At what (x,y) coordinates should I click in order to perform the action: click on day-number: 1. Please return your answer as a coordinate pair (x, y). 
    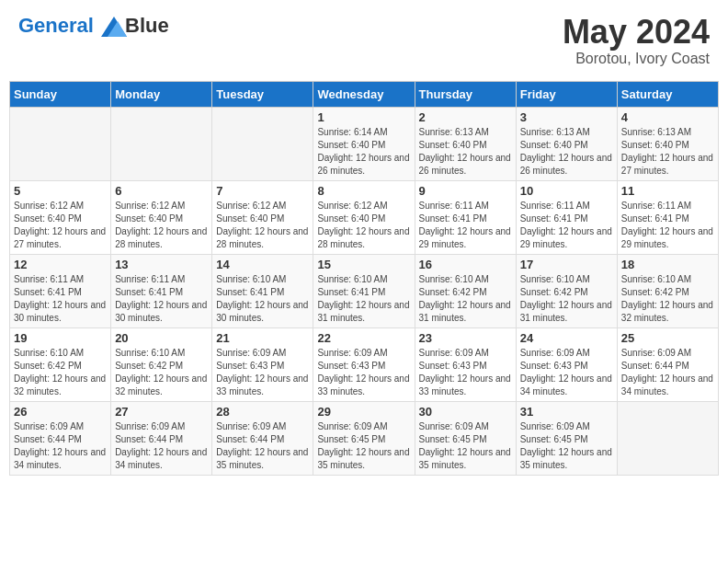
    Looking at the image, I should click on (364, 118).